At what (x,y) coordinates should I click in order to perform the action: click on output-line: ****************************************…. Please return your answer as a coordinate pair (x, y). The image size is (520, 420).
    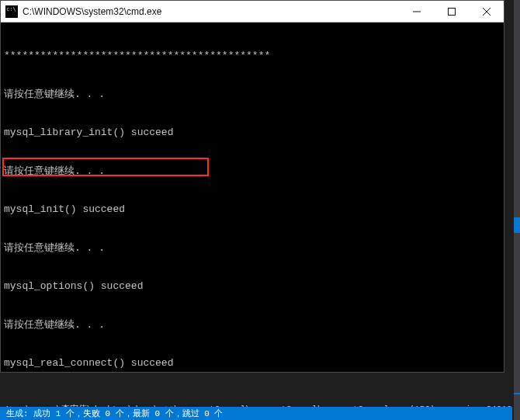
    Looking at the image, I should click on (252, 56).